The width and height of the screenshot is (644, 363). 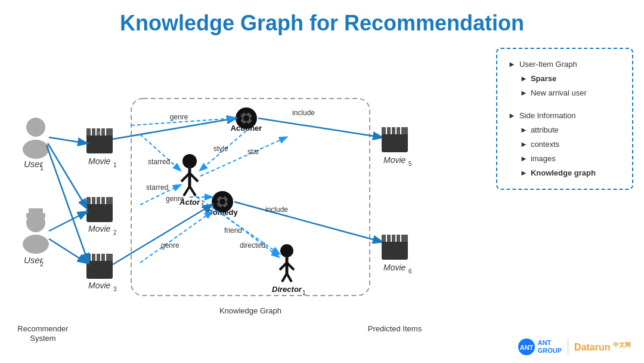 What do you see at coordinates (550, 347) in the screenshot?
I see `ant-group-text: ANT GROUP` at bounding box center [550, 347].